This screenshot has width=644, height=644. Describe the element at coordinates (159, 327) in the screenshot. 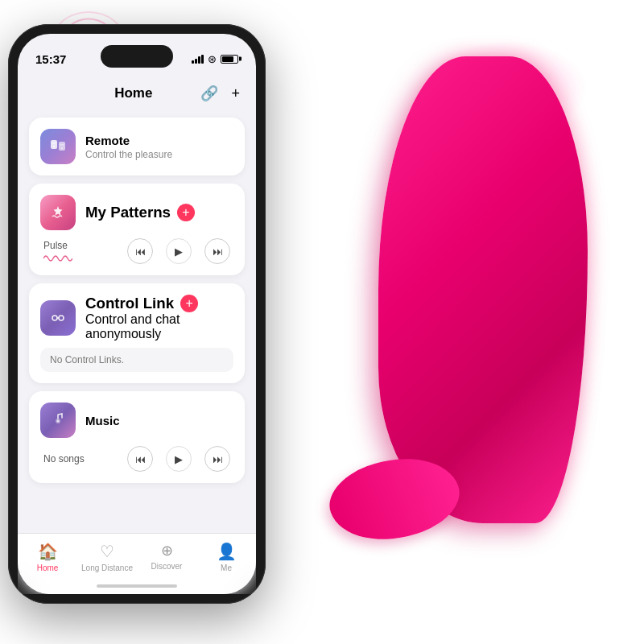

I see `control-link-subtitle: Control and chat anonymously` at that location.